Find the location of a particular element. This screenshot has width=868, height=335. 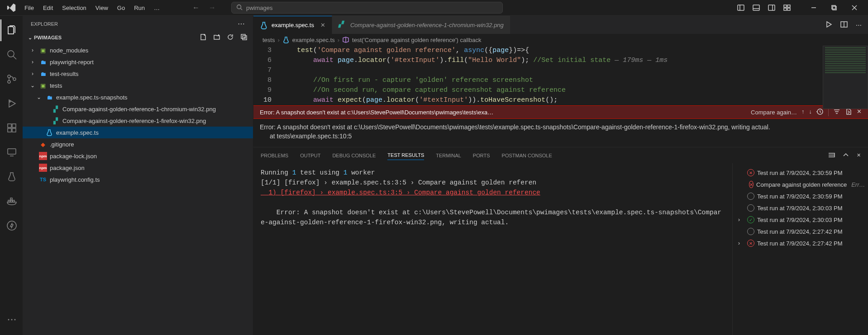

layout-left-icon is located at coordinates (741, 8).